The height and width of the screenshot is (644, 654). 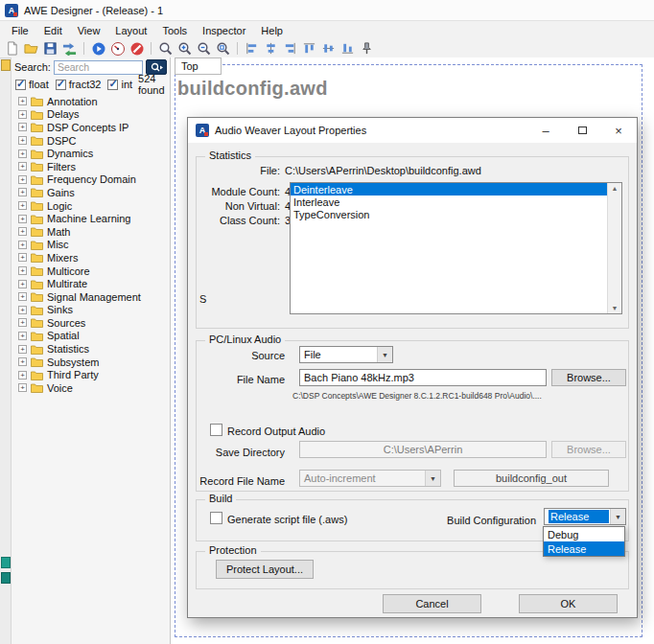 What do you see at coordinates (90, 167) in the screenshot?
I see `tree-item: + Filters` at bounding box center [90, 167].